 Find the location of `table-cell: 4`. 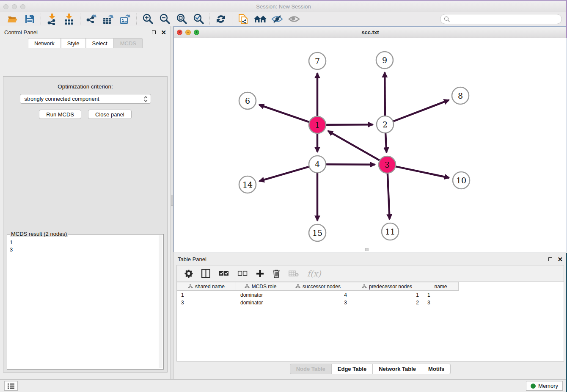

table-cell: 4 is located at coordinates (318, 295).